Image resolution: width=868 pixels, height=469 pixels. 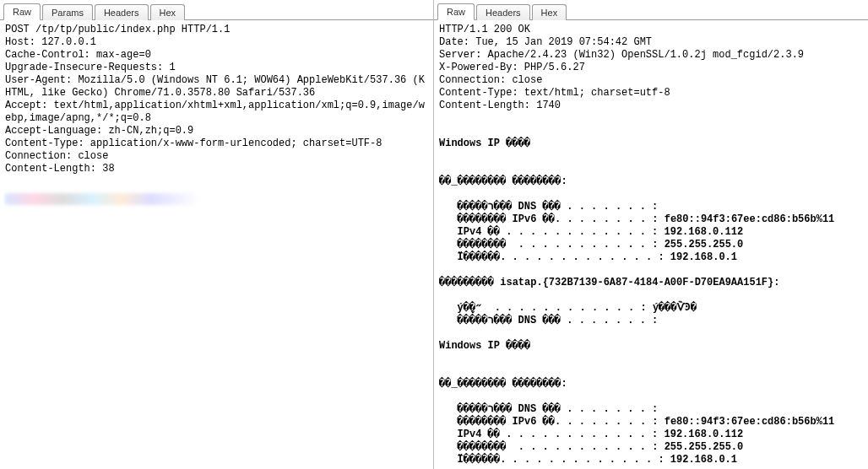 What do you see at coordinates (588, 460) in the screenshot?
I see `res-gw-2: Ï������. . . . . . . . . . . . . : 192.1…` at bounding box center [588, 460].